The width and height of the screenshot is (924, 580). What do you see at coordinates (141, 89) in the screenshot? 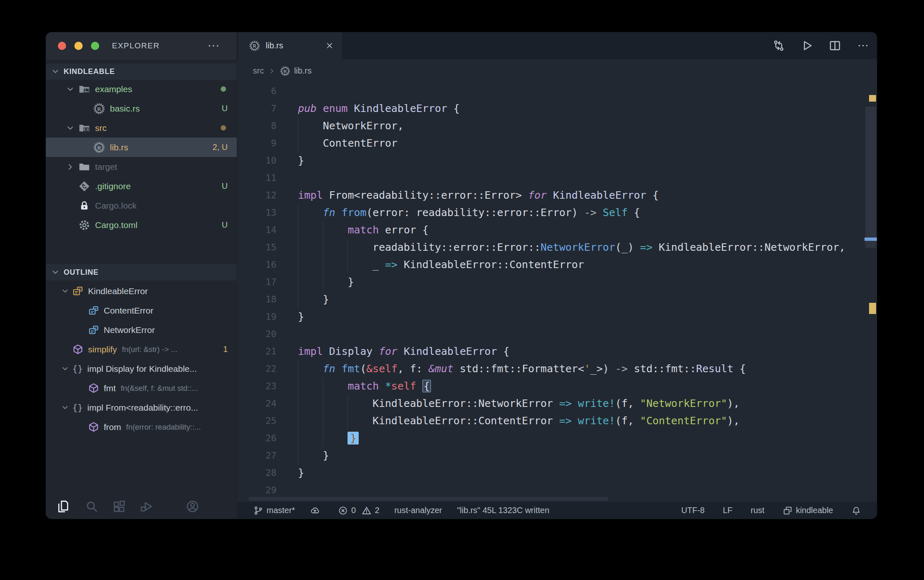
I see `tree-item-examples: examples` at bounding box center [141, 89].